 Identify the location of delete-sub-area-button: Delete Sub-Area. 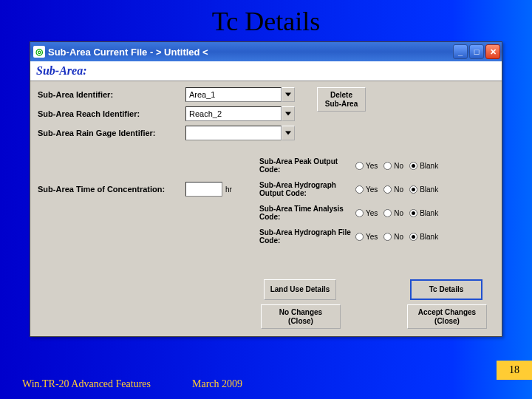
(341, 99).